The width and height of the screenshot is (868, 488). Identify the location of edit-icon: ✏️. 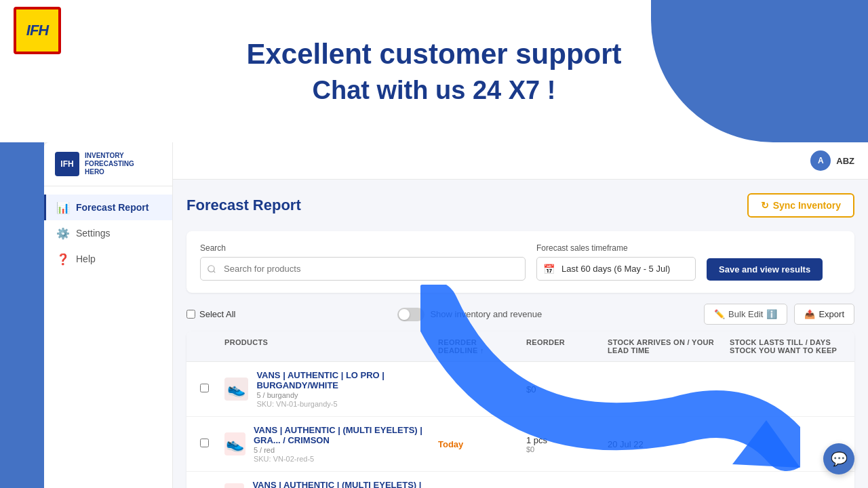
(719, 314).